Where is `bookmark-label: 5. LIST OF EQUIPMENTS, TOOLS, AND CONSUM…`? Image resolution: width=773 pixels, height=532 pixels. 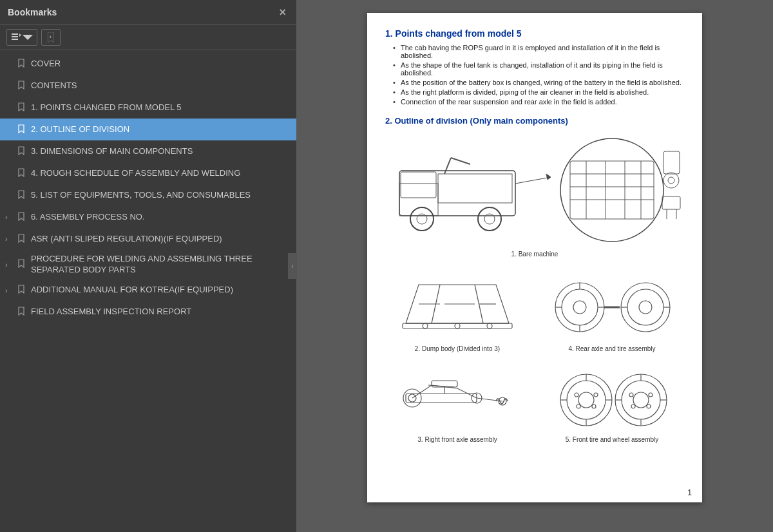 bookmark-label: 5. LIST OF EQUIPMENTS, TOOLS, AND CONSUM… is located at coordinates (160, 196).